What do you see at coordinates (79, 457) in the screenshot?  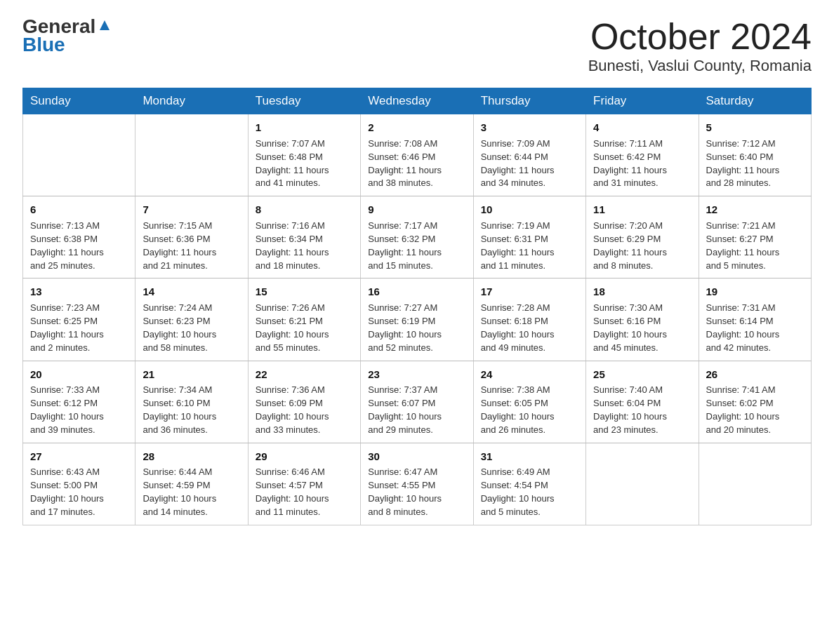 I see `day-number: 27` at bounding box center [79, 457].